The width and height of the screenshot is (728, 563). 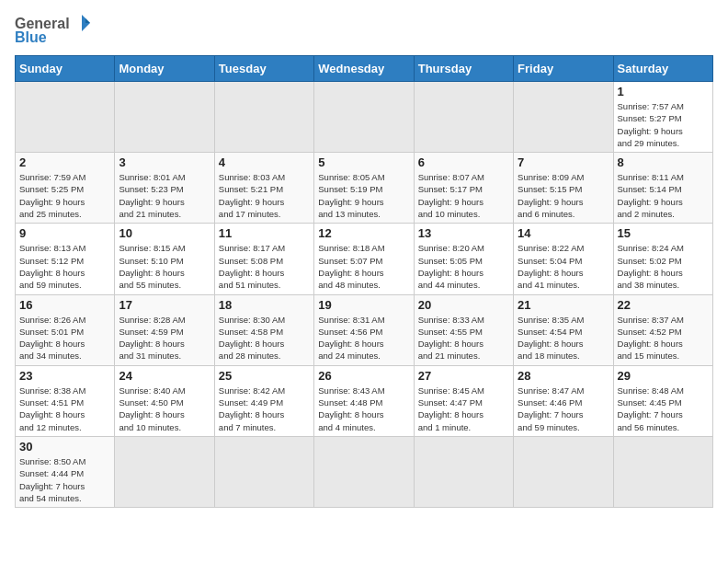 What do you see at coordinates (463, 375) in the screenshot?
I see `day-number: 27` at bounding box center [463, 375].